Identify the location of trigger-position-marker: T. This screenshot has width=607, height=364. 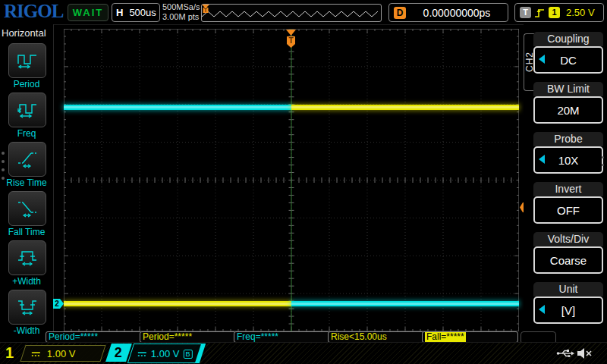
(291, 39).